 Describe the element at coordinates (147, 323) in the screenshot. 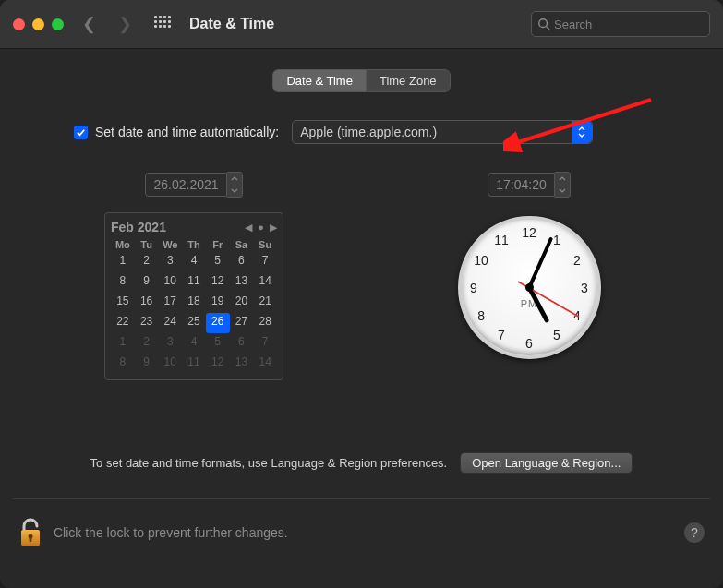

I see `calendar-day: 23` at that location.